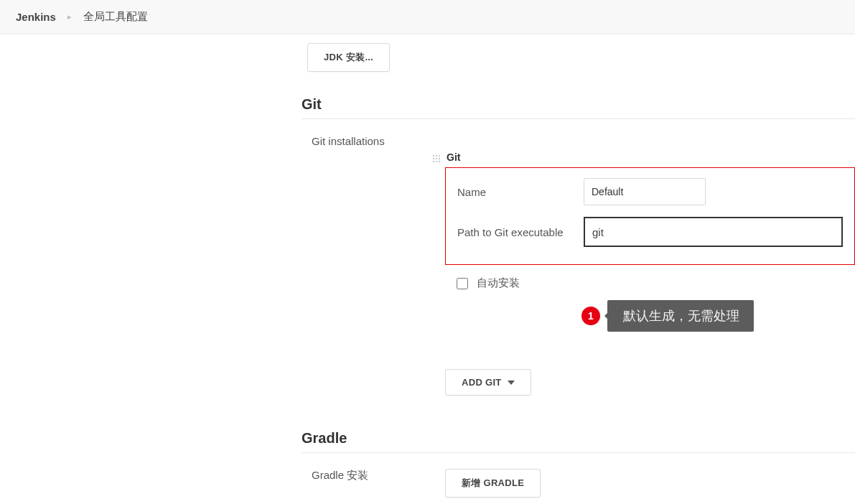 This screenshot has width=855, height=504. I want to click on git-installations-label: Git installations, so click(583, 141).